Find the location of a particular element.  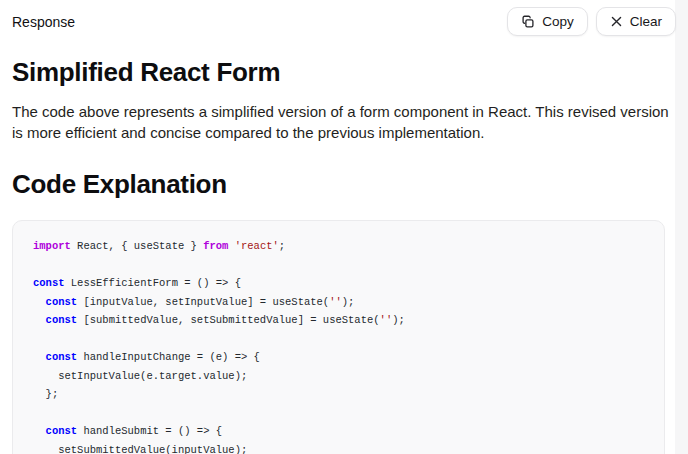

code-line: const [inputValue, setInputValue] = useS… is located at coordinates (338, 302).